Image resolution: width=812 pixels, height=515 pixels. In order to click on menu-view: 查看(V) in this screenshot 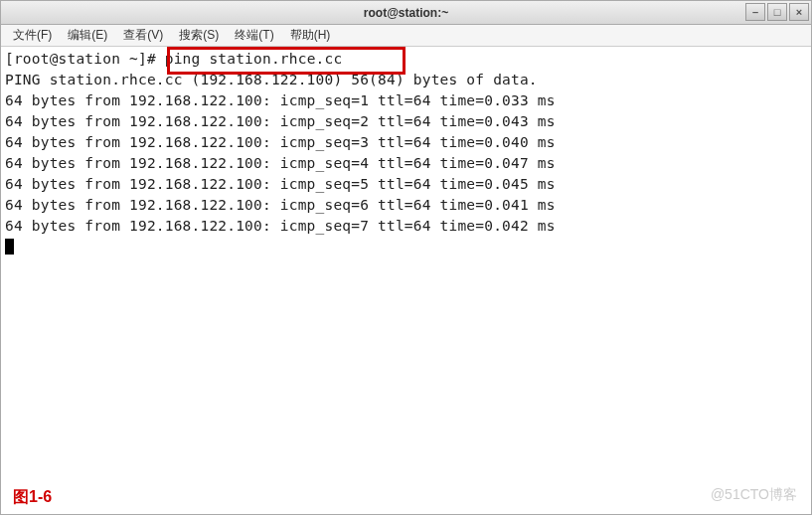, I will do `click(143, 36)`.